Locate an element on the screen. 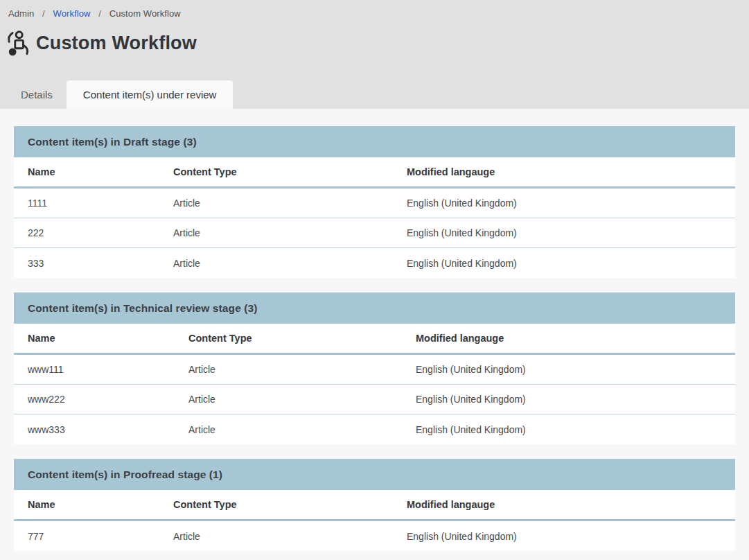 This screenshot has height=560, width=749. tab-details: Details is located at coordinates (37, 94).